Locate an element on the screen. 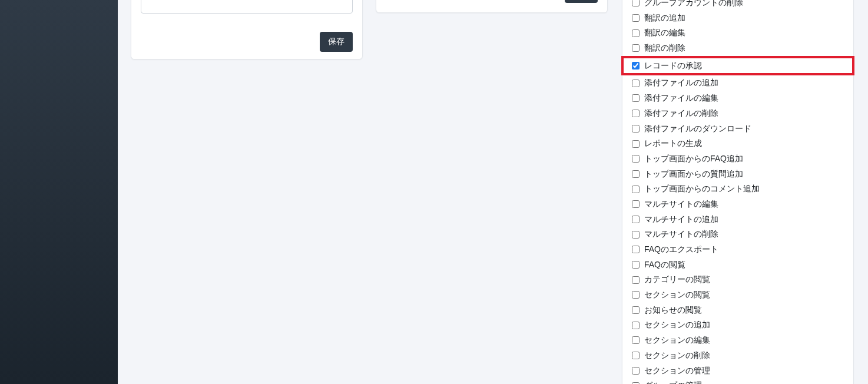 The image size is (868, 384). permission-item: カテゴリーの閲覧 is located at coordinates (738, 280).